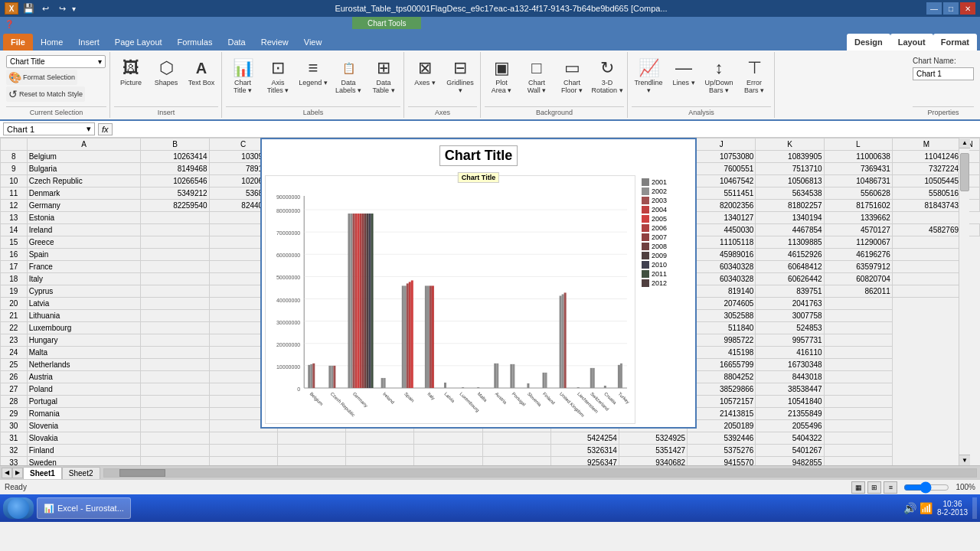 This screenshot has width=980, height=551. Describe the element at coordinates (460, 76) in the screenshot. I see `gridlines-button: ⊟ Gridlines ▾` at that location.